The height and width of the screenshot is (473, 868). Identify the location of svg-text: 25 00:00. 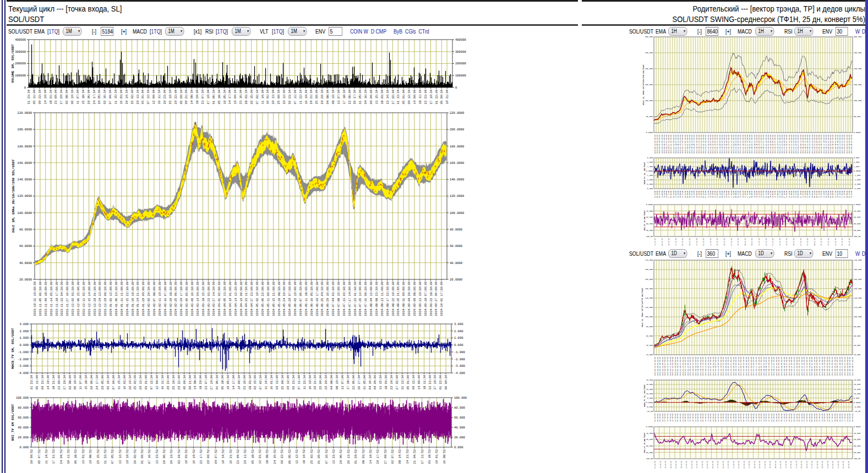
(825, 418).